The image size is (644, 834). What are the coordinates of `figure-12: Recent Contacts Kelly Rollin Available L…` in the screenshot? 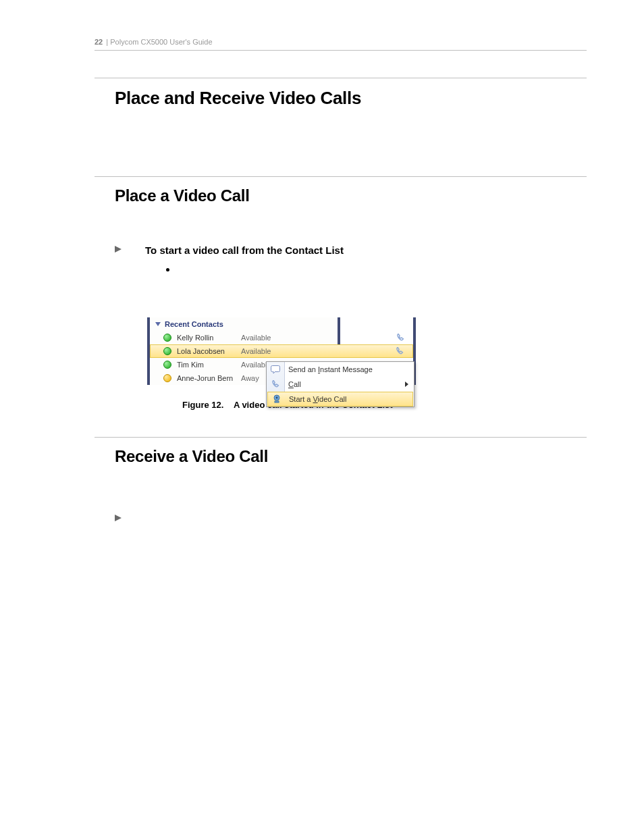 It's located at (367, 351).